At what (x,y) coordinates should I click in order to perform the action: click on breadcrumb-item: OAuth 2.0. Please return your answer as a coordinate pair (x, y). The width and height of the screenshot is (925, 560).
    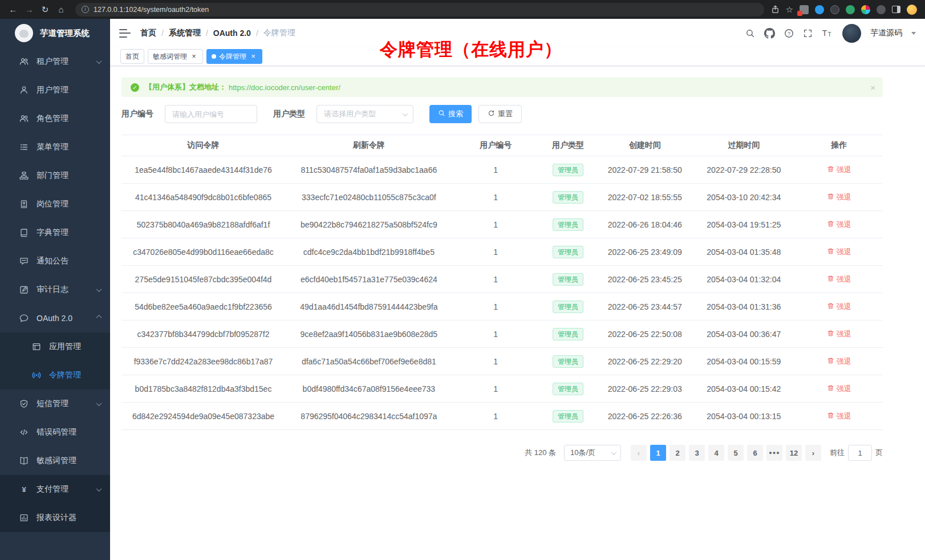
    Looking at the image, I should click on (232, 33).